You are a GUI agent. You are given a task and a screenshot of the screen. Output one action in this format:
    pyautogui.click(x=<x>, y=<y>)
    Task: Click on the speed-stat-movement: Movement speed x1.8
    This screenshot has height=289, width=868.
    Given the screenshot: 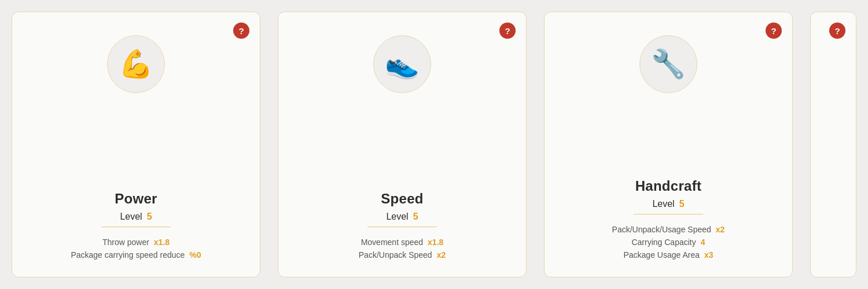 What is the action you would take?
    pyautogui.click(x=403, y=242)
    